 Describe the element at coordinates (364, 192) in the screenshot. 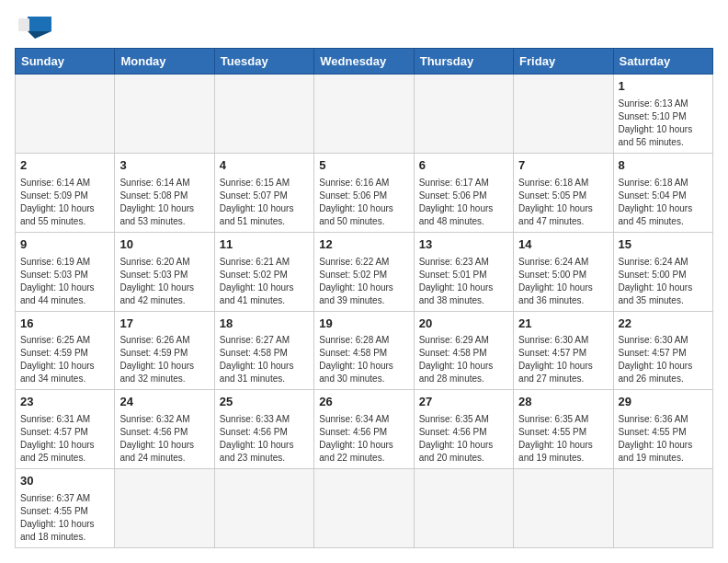

I see `week-row-1: 2Sunrise: 6:14 AM Sunset: 5:09 PM Daylig…` at that location.